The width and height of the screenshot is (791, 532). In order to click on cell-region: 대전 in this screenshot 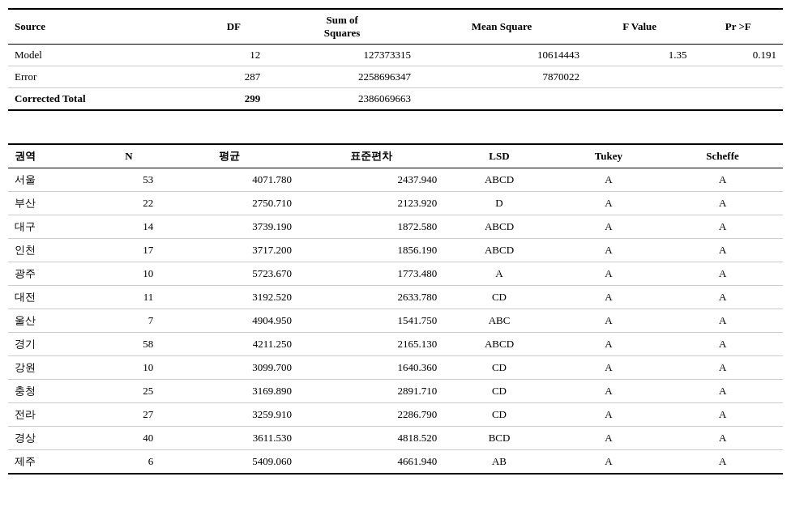, I will do `click(53, 298)`.